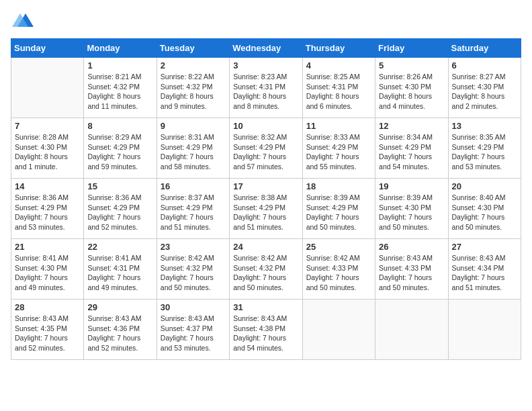 This screenshot has width=532, height=411. What do you see at coordinates (485, 126) in the screenshot?
I see `day-number: 13` at bounding box center [485, 126].